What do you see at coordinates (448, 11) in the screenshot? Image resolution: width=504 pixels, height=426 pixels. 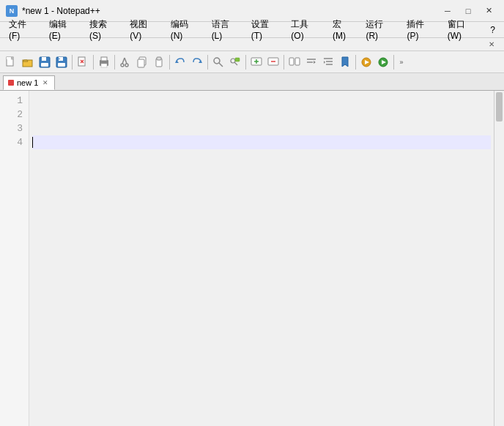 I see `minimize-button: ─` at bounding box center [448, 11].